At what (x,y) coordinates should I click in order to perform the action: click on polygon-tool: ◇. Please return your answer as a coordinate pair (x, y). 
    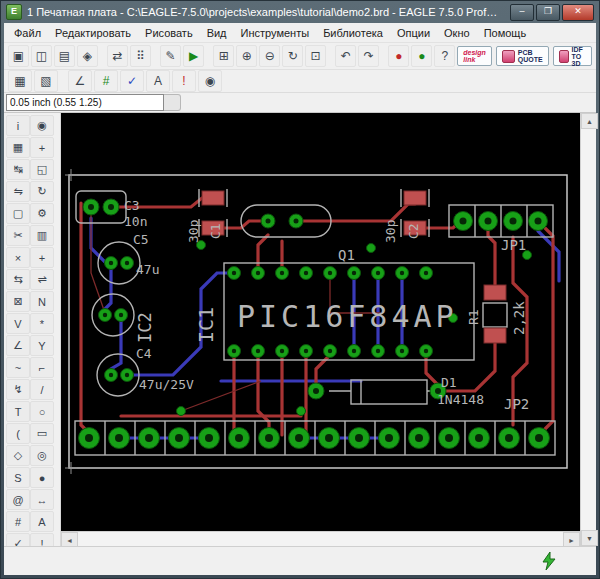
    Looking at the image, I should click on (18, 456).